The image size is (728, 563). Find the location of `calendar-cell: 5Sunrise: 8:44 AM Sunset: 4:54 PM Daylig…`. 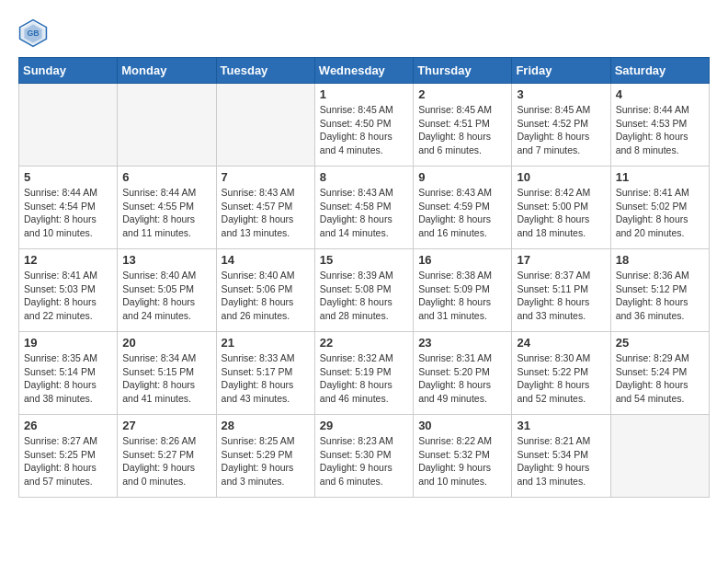

calendar-cell: 5Sunrise: 8:44 AM Sunset: 4:54 PM Daylig… is located at coordinates (68, 208).